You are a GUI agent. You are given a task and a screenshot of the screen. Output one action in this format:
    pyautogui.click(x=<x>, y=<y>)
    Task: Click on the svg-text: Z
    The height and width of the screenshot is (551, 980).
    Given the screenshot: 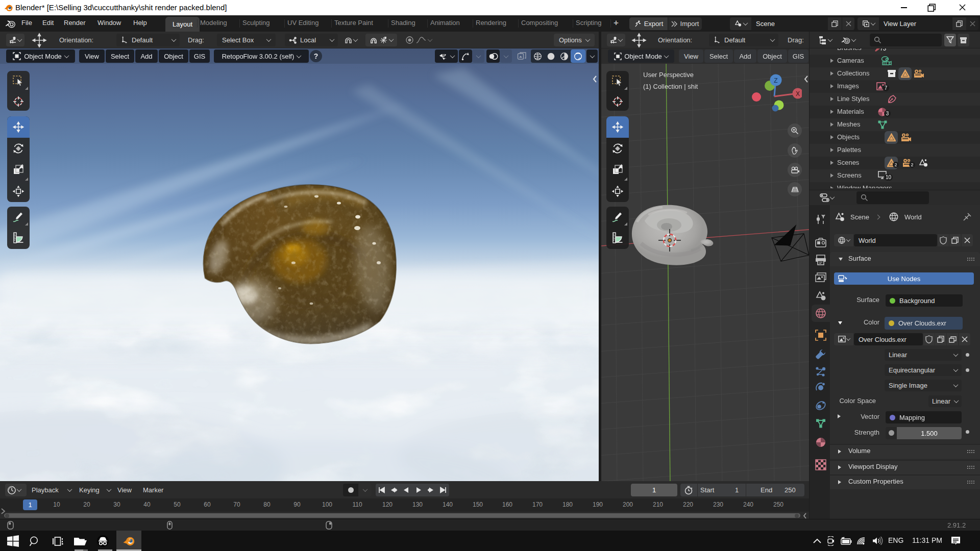 What is the action you would take?
    pyautogui.click(x=776, y=81)
    